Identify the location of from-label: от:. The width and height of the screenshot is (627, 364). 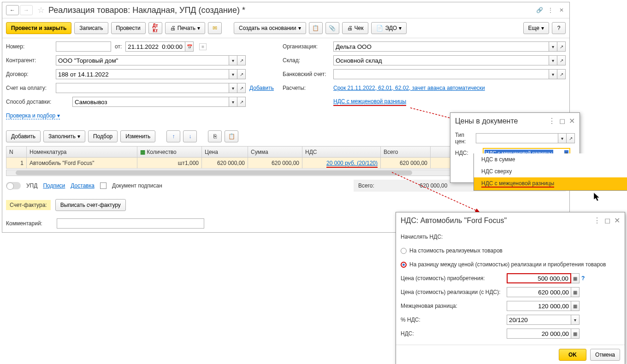
(118, 47).